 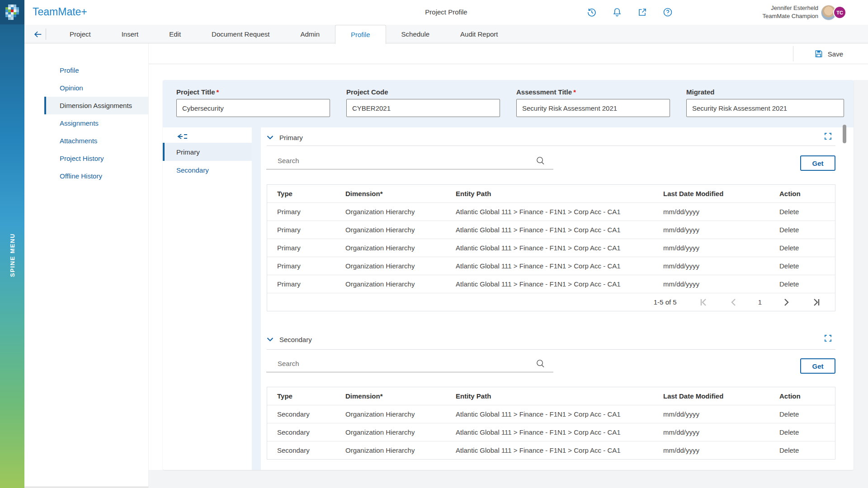 I want to click on field-migrated: Migrated, so click(x=765, y=103).